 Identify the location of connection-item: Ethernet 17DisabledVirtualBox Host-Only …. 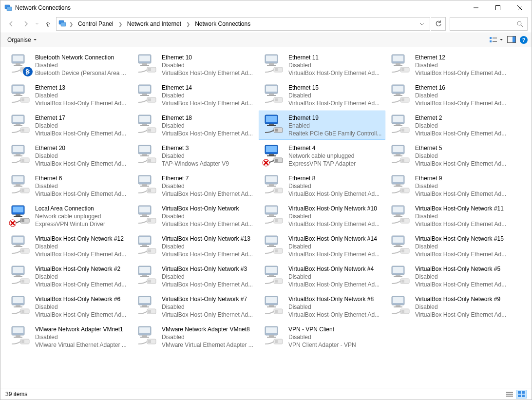
(69, 125).